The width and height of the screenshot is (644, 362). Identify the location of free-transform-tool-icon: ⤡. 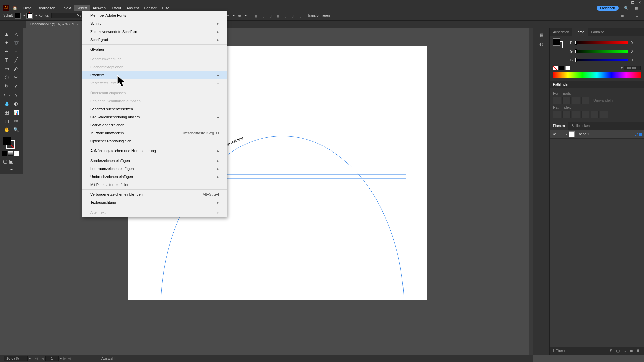
(16, 95).